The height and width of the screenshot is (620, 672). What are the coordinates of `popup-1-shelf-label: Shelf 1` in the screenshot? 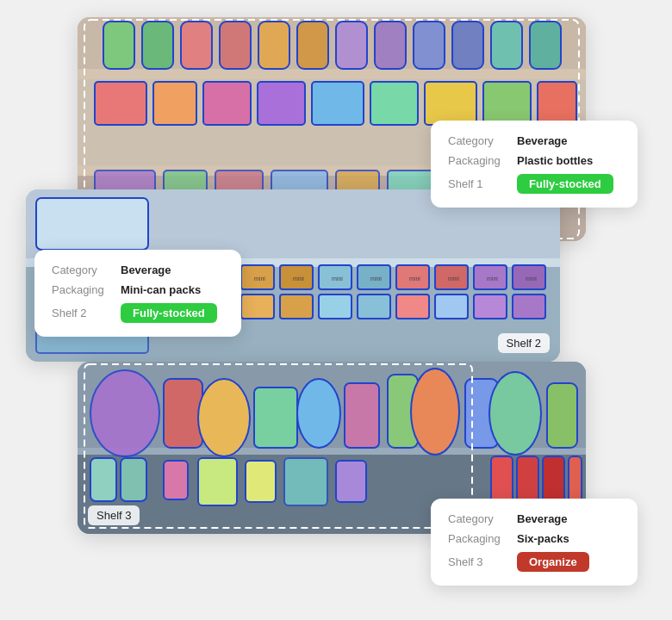 It's located at (479, 184).